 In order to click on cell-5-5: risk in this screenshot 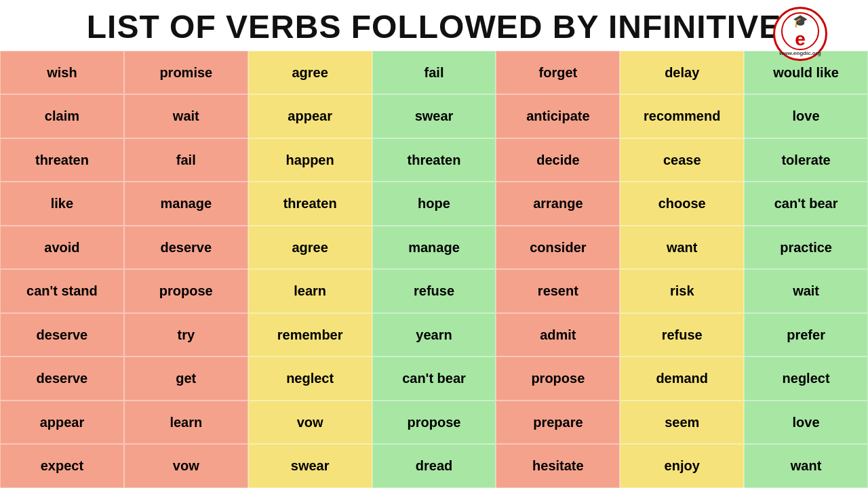, I will do `click(682, 291)`.